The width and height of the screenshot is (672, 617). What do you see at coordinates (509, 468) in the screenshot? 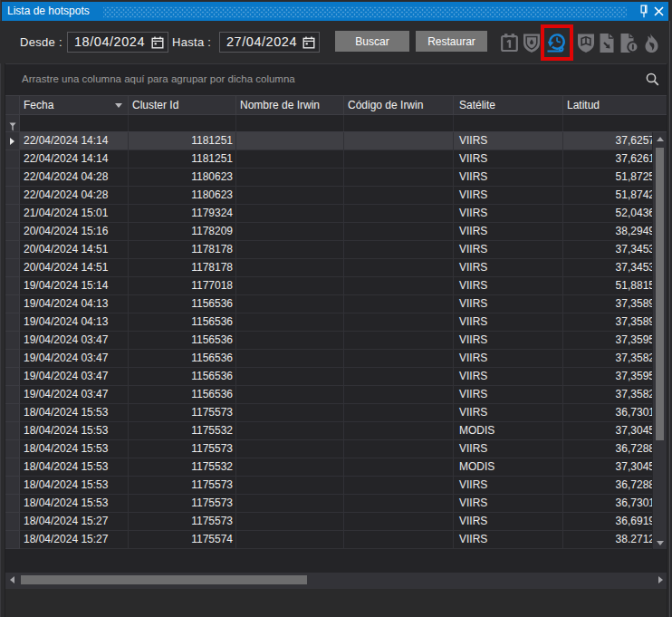
I see `cell-satelite: MODIS` at bounding box center [509, 468].